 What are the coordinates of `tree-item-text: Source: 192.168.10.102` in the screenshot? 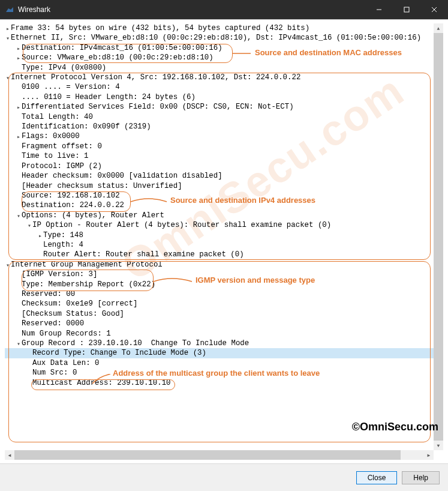 It's located at (71, 196).